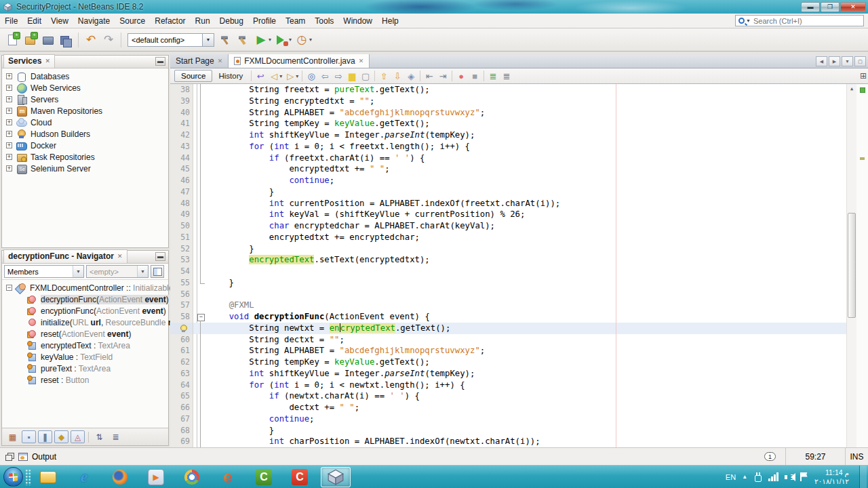 The height and width of the screenshot is (488, 868). I want to click on search-input, so click(808, 21).